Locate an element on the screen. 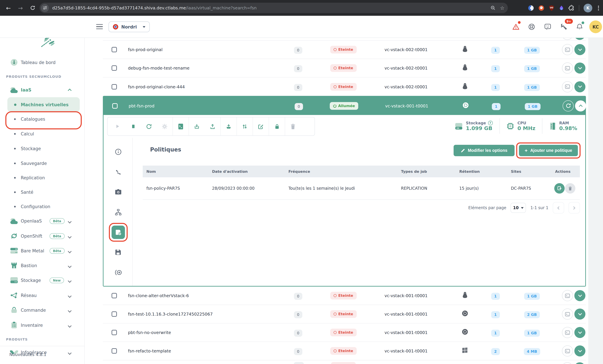 This screenshot has width=603, height=364. ublock-extension-icon: UO is located at coordinates (552, 8).